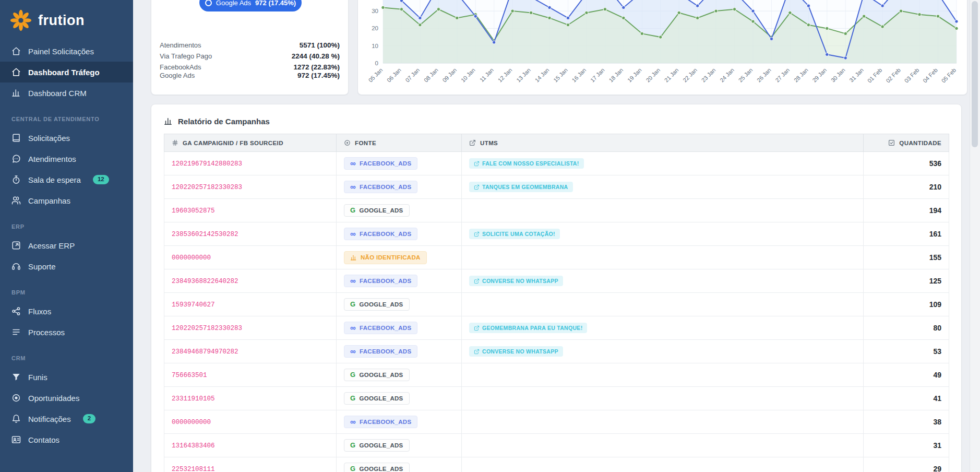 The height and width of the screenshot is (472, 980). Describe the element at coordinates (527, 164) in the screenshot. I see `utm-link: FALE COM NOSSO ESPECIALISTA!` at that location.